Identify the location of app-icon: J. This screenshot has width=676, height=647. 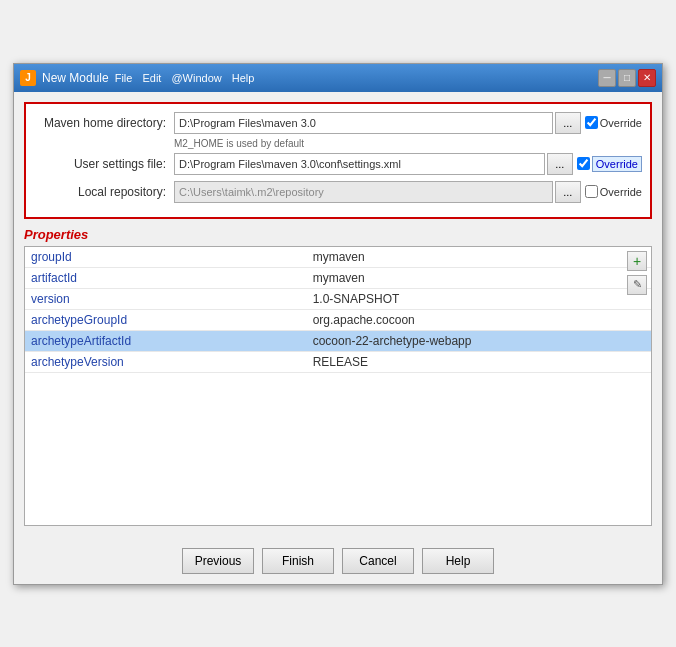
(28, 78).